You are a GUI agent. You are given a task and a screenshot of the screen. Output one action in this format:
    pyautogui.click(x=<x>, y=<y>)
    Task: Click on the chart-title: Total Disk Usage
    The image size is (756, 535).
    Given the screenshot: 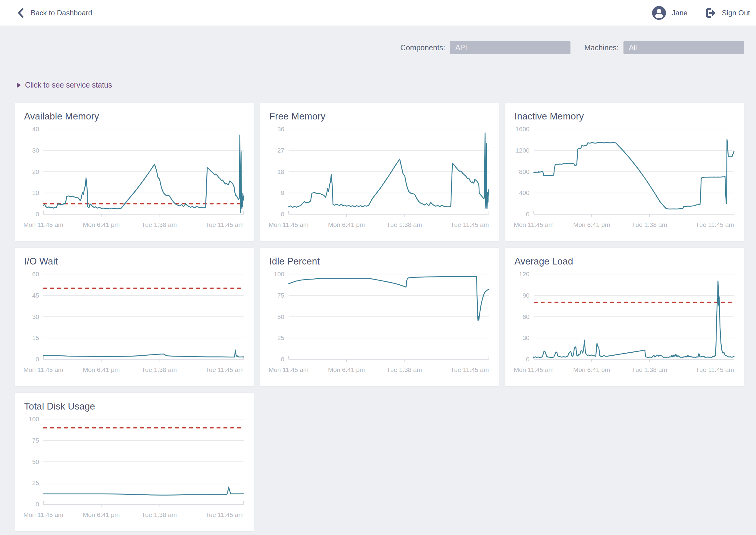 What is the action you would take?
    pyautogui.click(x=135, y=407)
    